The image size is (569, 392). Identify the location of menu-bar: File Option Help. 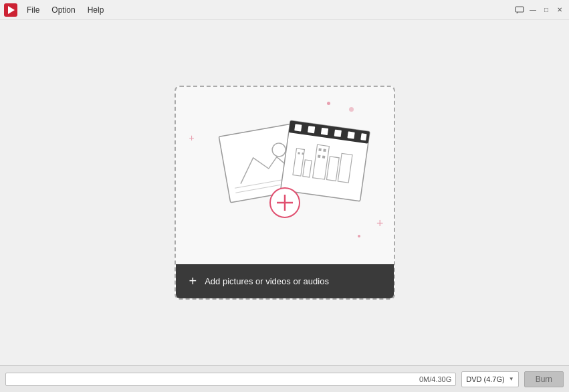
(267, 10).